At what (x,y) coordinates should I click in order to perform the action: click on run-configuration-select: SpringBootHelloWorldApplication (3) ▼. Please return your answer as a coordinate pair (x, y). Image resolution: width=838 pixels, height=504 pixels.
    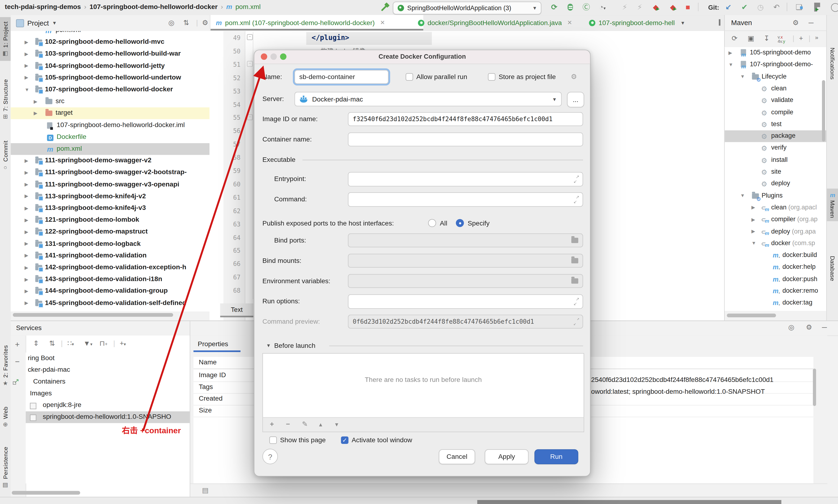
    Looking at the image, I should click on (467, 8).